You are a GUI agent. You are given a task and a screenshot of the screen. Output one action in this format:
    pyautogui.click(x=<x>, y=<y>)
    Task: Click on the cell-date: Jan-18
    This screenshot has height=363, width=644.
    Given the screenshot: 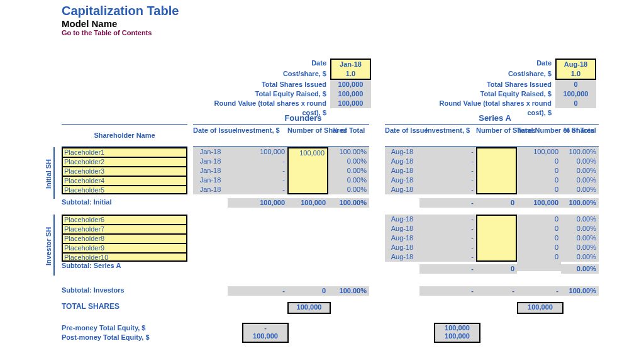 What is the action you would take?
    pyautogui.click(x=210, y=171)
    